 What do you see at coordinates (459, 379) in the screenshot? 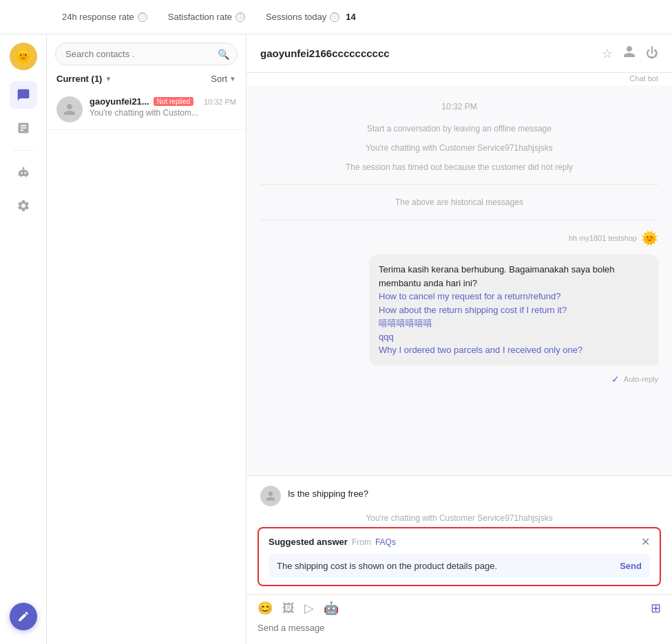
I see `msg-status-row: ✓ Auto-reply` at bounding box center [459, 379].